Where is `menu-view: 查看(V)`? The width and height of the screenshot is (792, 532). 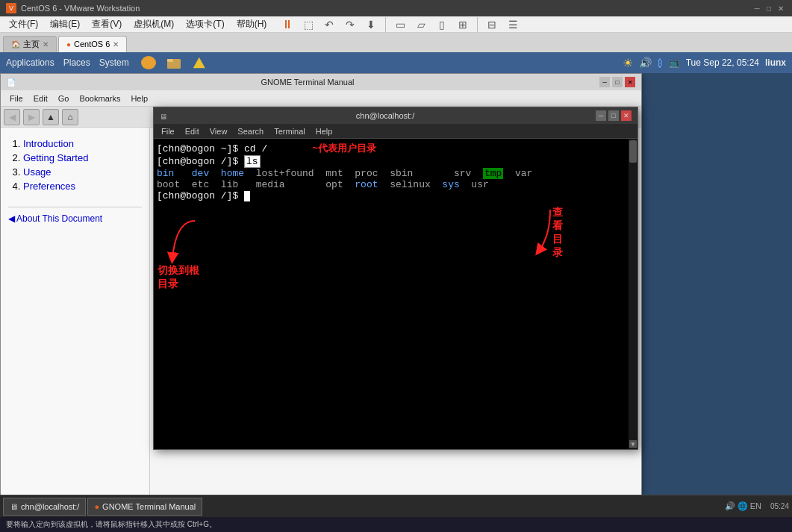 menu-view: 查看(V) is located at coordinates (107, 24).